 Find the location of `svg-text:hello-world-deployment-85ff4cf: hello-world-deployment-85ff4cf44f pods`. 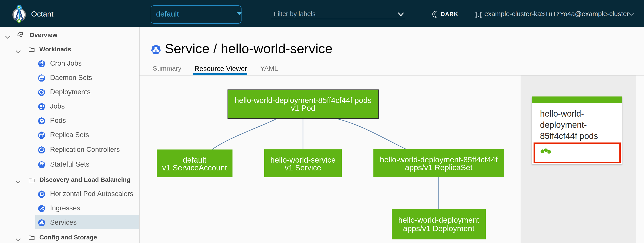

svg-text:hello-world-deployment-85ff4cf: hello-world-deployment-85ff4cf44f pods is located at coordinates (303, 100).